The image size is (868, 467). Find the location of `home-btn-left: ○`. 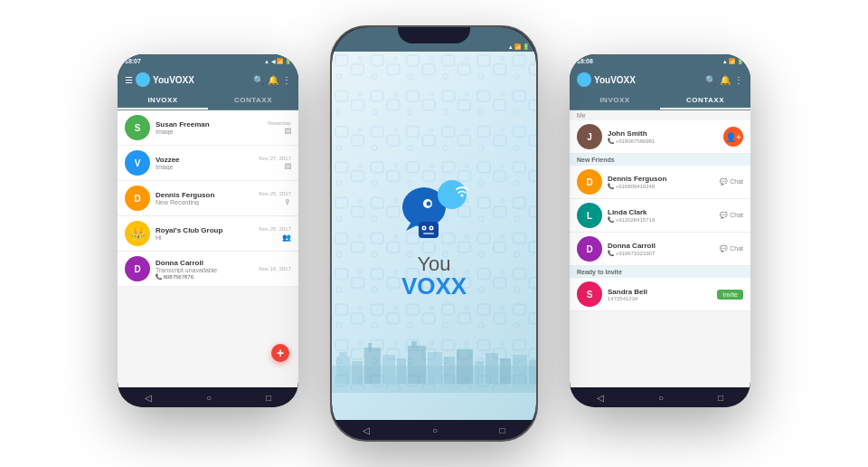

home-btn-left: ○ is located at coordinates (209, 398).